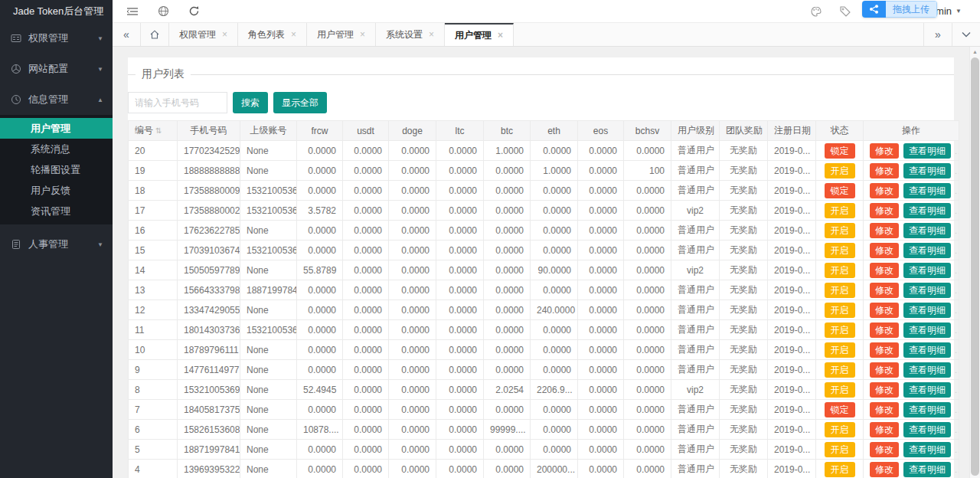  What do you see at coordinates (300, 103) in the screenshot?
I see `show-all-button: 显示全部` at bounding box center [300, 103].